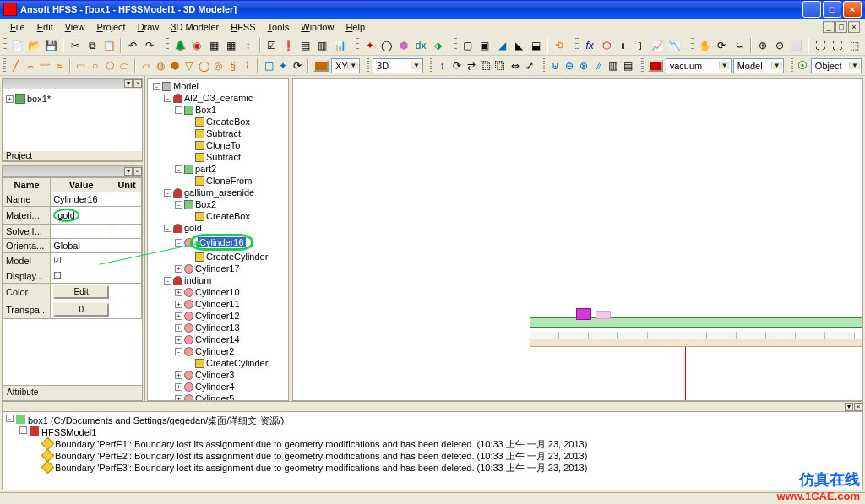 Image resolution: width=865 pixels, height=504 pixels. I want to click on panel-drag-handle: ▾×, so click(73, 84).